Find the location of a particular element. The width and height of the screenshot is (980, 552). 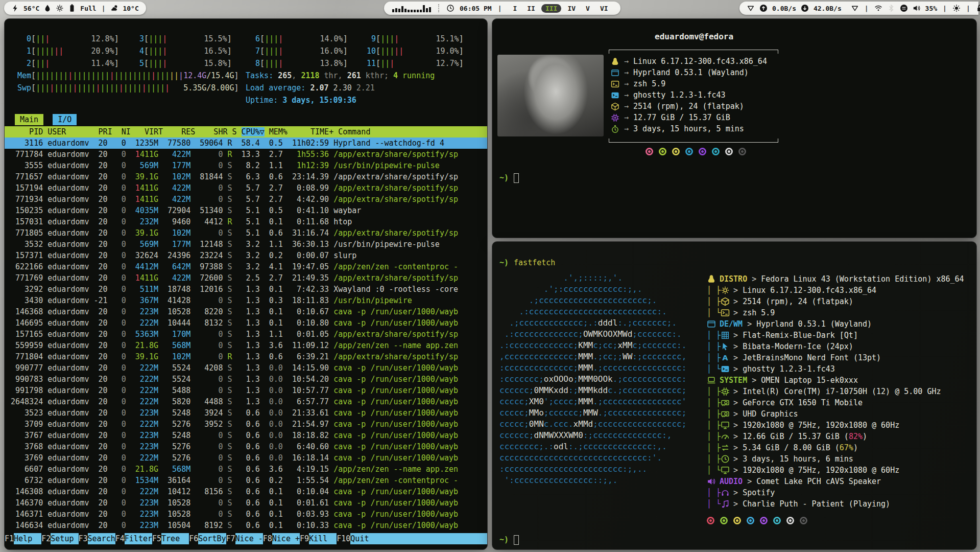

gear-icon is located at coordinates (725, 290).